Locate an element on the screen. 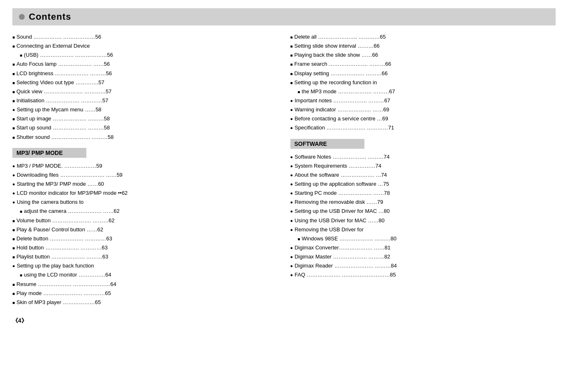 The width and height of the screenshot is (568, 392). item-text: Setting slide show interval ………66 is located at coordinates (425, 46).